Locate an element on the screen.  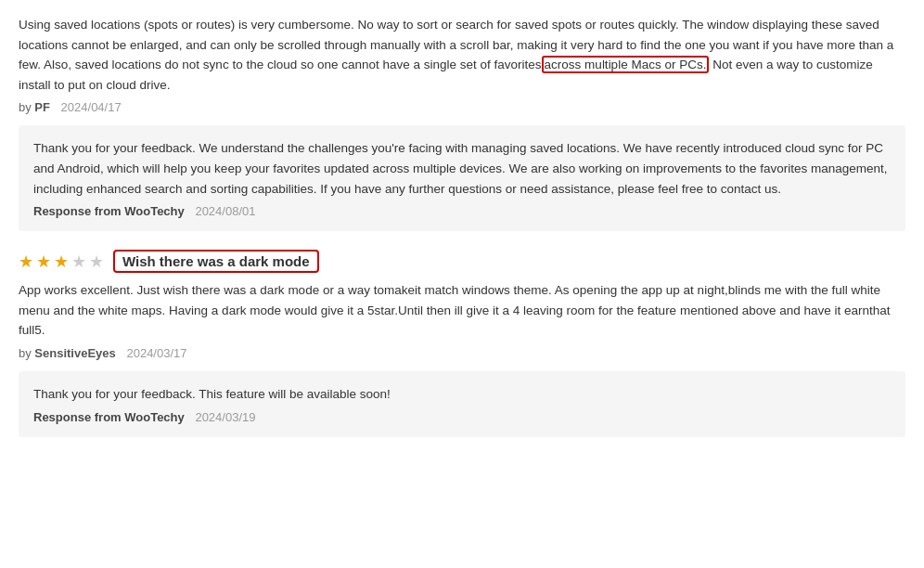
review-1-date: 2024/04/17 is located at coordinates (91, 108).